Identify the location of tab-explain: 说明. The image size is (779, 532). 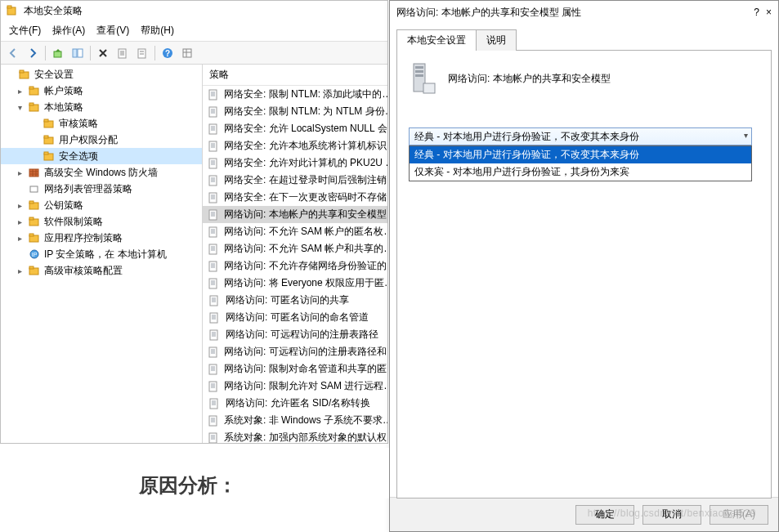
(496, 40).